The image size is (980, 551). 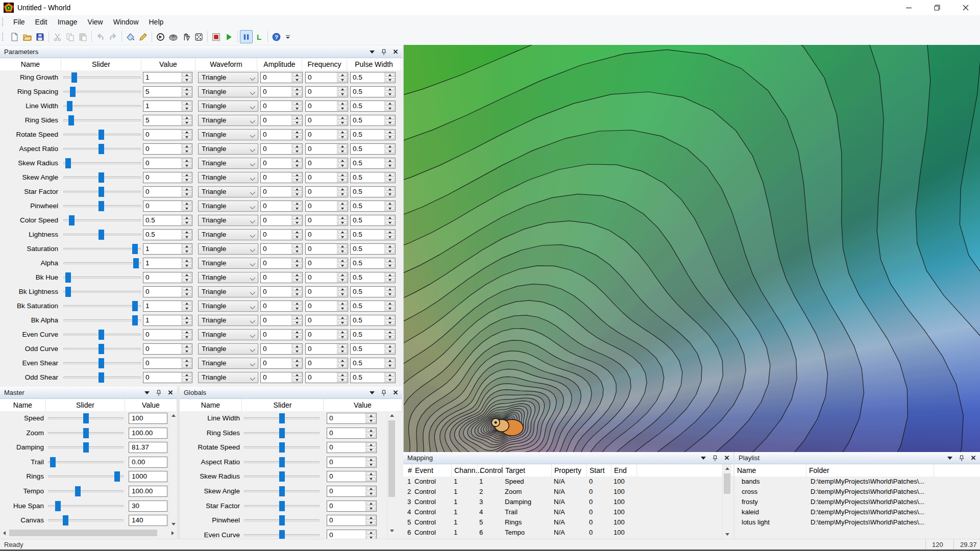 I want to click on rotate-button, so click(x=160, y=37).